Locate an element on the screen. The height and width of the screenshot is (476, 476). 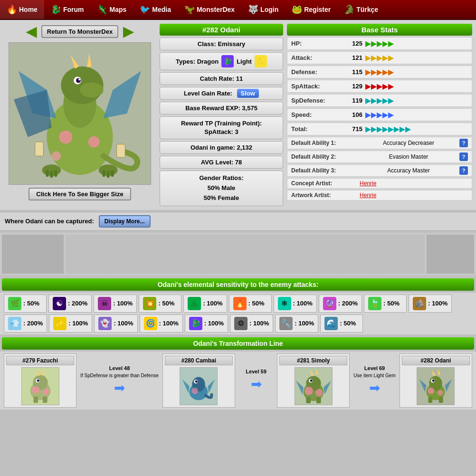
spdefense-bars: ▶▶▶▶▶ is located at coordinates (380, 101).